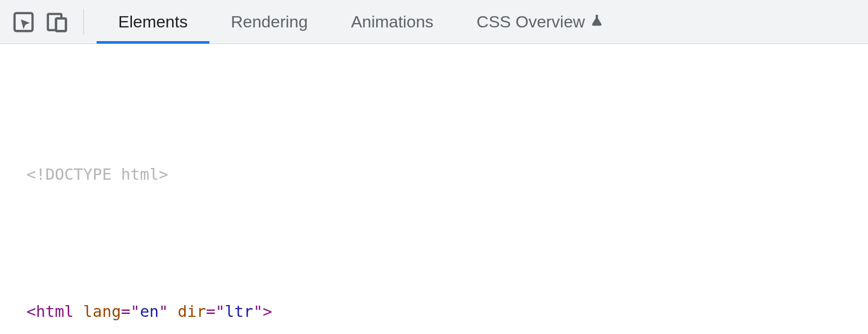 This screenshot has height=334, width=868. What do you see at coordinates (434, 311) in the screenshot?
I see `dom-node-html-open: <html lang="en" dir="ltr">` at bounding box center [434, 311].